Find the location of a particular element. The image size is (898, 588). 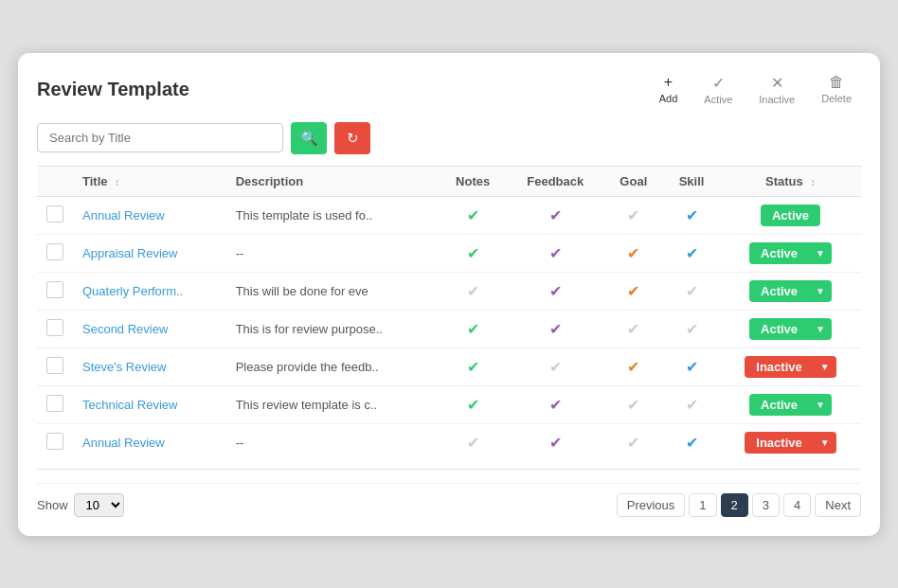

page-3-button: 3 is located at coordinates (765, 506).